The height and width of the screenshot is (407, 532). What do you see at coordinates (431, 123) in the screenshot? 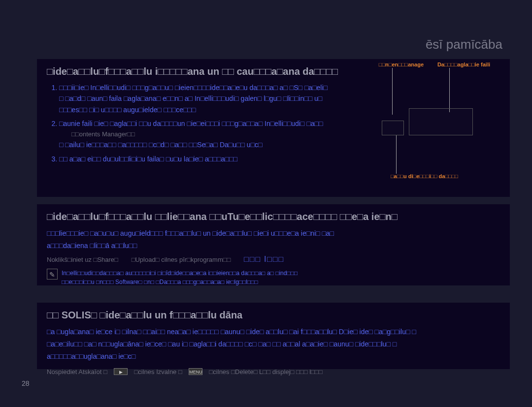
I see `diagram-area` at bounding box center [431, 123].